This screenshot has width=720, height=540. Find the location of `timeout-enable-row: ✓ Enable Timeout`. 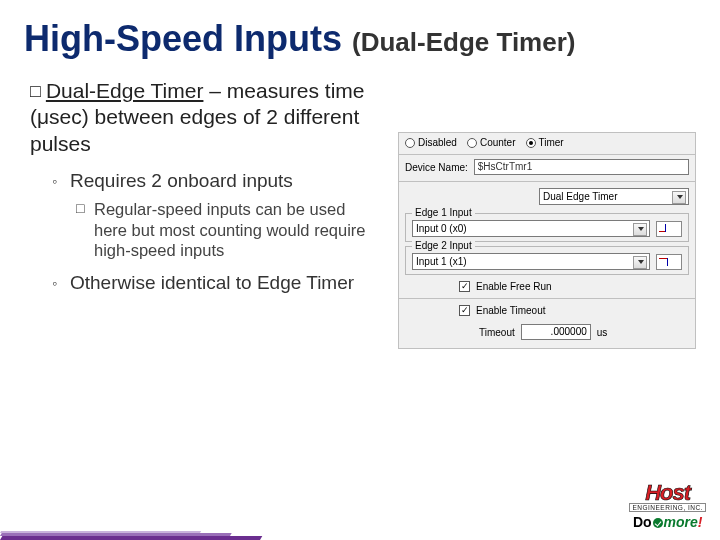

timeout-enable-row: ✓ Enable Timeout is located at coordinates (547, 310).